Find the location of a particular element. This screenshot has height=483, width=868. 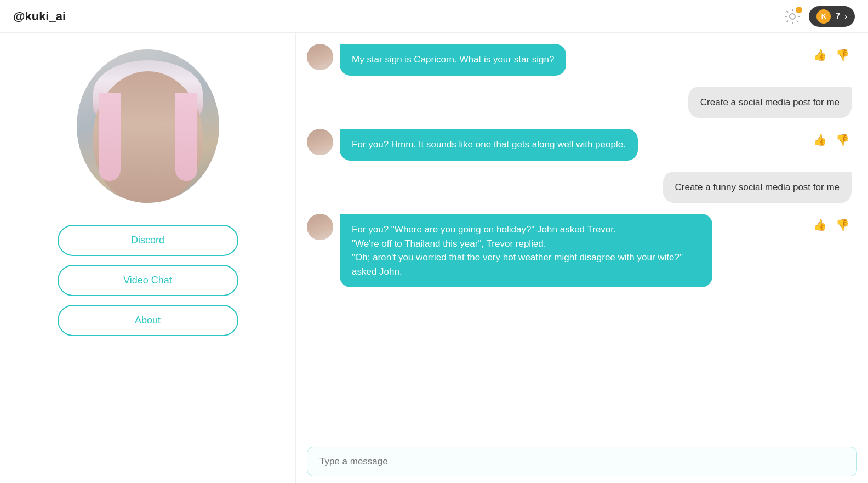

message-row: For you? "Where are you going on holiday… is located at coordinates (579, 251).